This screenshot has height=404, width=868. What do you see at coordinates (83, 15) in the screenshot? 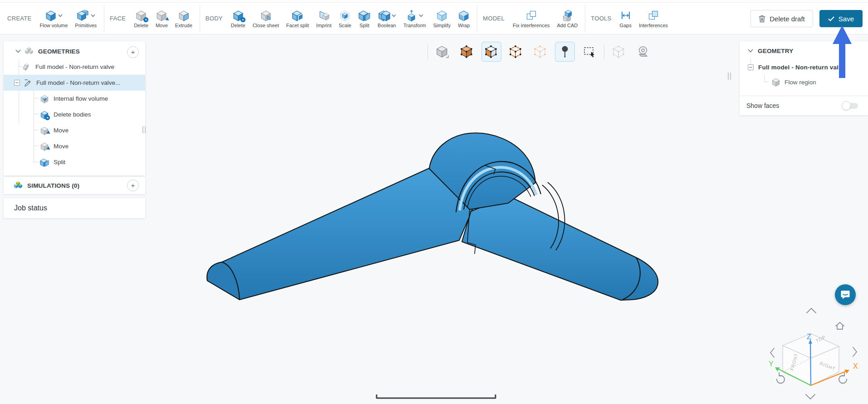
I see `primitives-icon` at bounding box center [83, 15].